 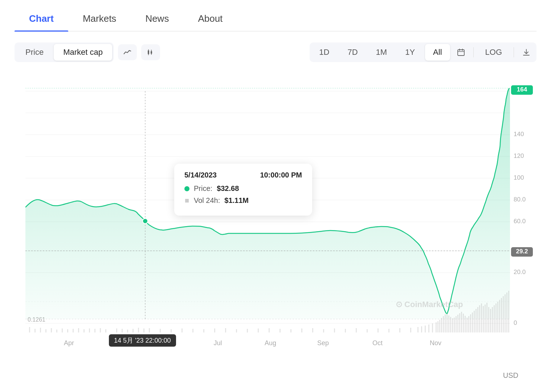 I want to click on log-button: LOG, so click(x=494, y=52).